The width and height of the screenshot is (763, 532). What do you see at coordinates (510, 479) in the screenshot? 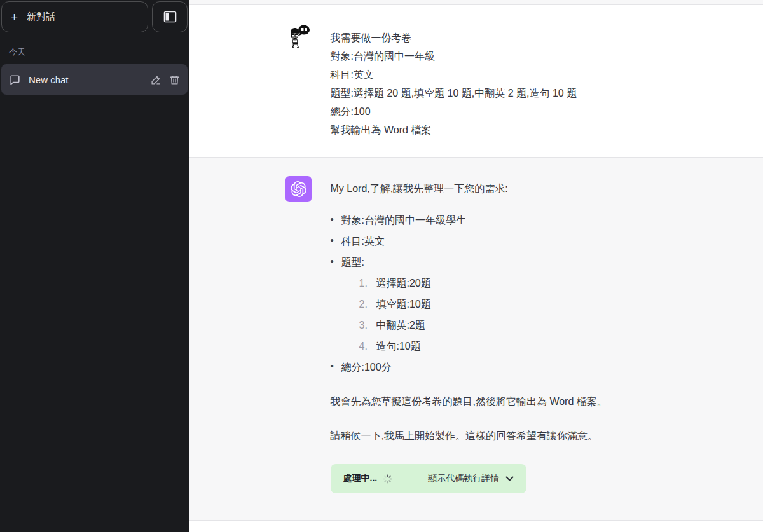
I see `chevron-down-icon` at bounding box center [510, 479].